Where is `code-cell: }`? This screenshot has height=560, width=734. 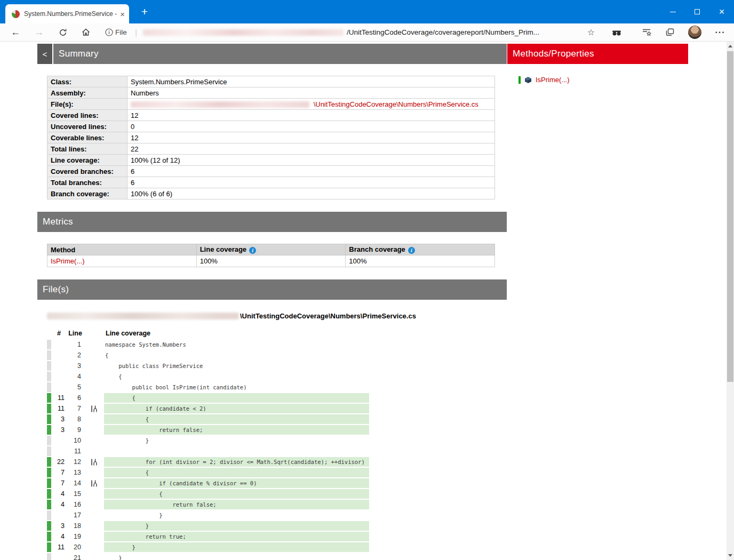 code-cell: } is located at coordinates (237, 526).